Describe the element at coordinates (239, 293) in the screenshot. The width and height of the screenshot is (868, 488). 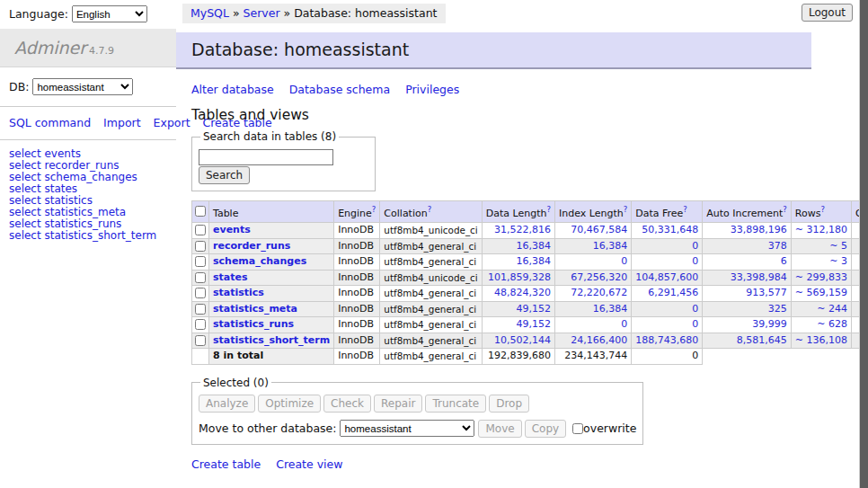
I see `table-link: statistics` at that location.